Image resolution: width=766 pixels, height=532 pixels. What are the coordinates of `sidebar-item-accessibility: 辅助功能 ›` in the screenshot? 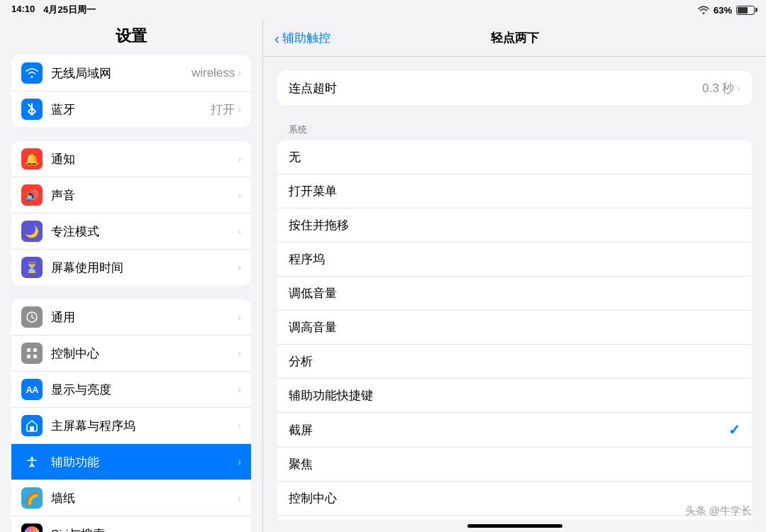 It's located at (131, 462).